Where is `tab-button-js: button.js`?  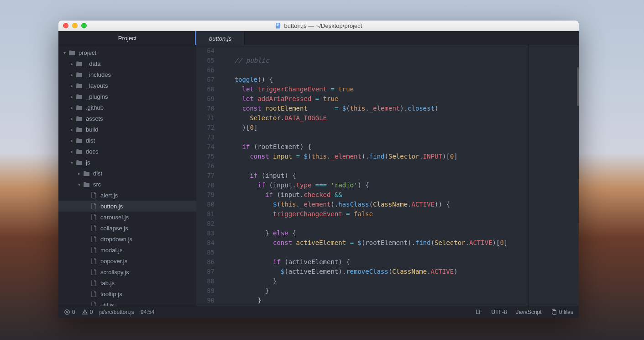
tab-button-js: button.js is located at coordinates (220, 38).